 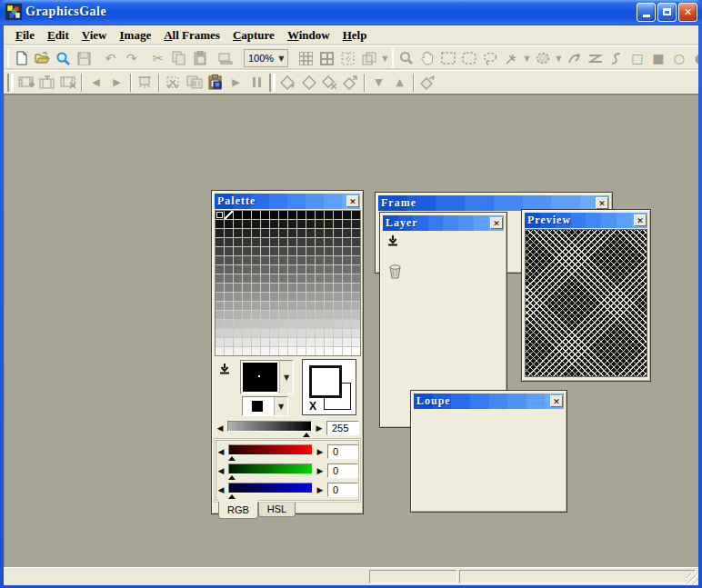 I want to click on menu-item-all-frames: All Frames, so click(x=192, y=35).